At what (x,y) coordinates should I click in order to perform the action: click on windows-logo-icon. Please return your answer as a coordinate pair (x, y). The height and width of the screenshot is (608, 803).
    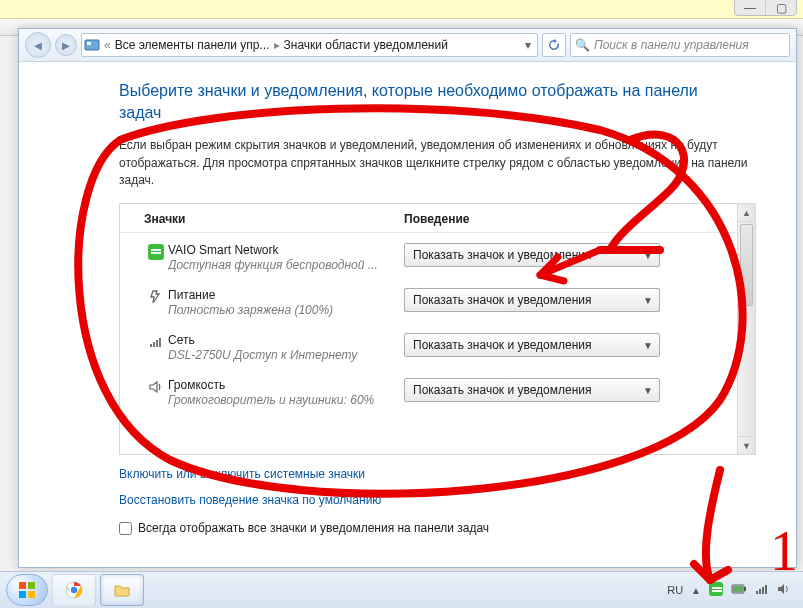
    Looking at the image, I should click on (27, 590).